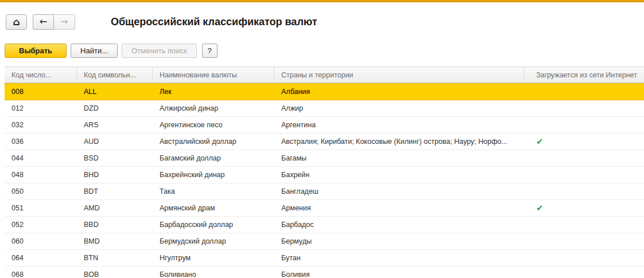  What do you see at coordinates (399, 191) in the screenshot?
I see `cell-countries: Бангладеш` at bounding box center [399, 191].